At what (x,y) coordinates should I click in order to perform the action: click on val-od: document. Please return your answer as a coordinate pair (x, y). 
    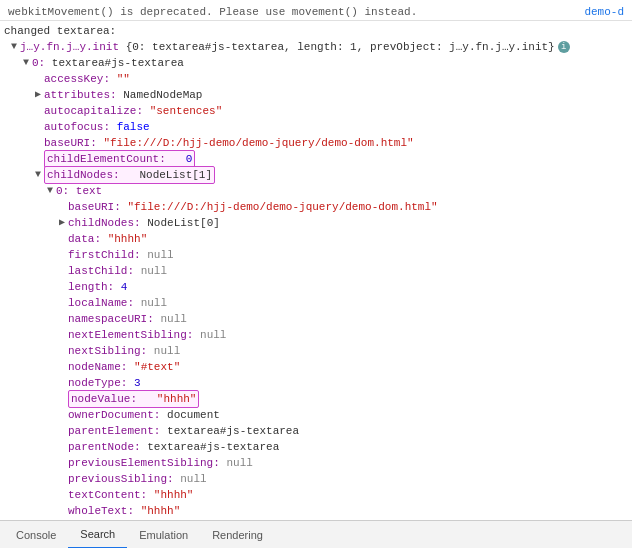
    Looking at the image, I should click on (194, 415).